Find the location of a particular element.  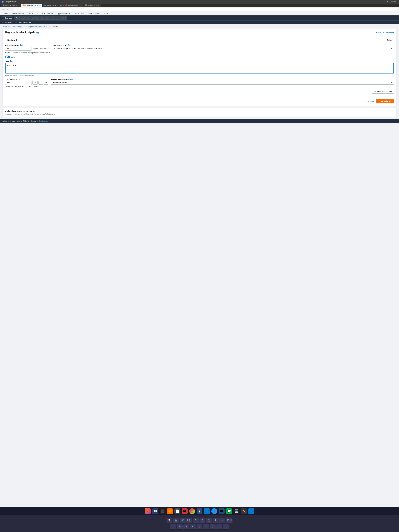

ttl-1m-button: 1m is located at coordinates (35, 83).